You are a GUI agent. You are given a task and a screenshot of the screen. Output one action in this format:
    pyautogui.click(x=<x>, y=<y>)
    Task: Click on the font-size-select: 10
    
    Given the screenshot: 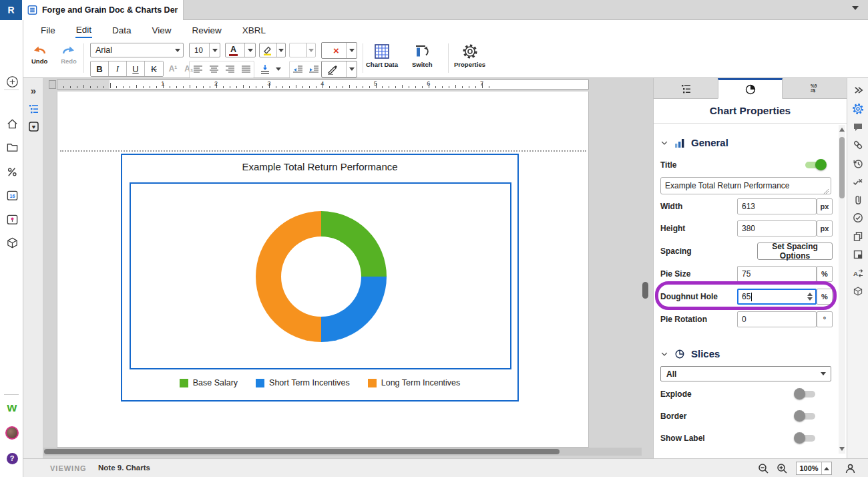 What is the action you would take?
    pyautogui.click(x=204, y=50)
    